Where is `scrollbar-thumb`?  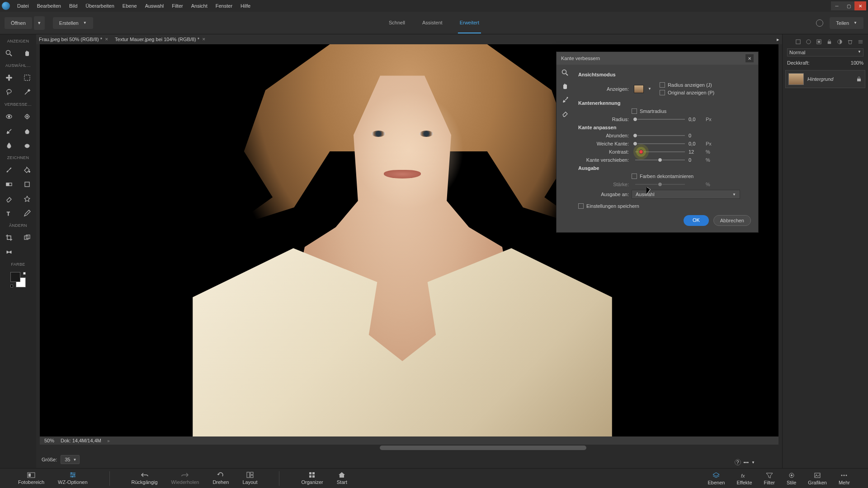 scrollbar-thumb is located at coordinates (483, 448).